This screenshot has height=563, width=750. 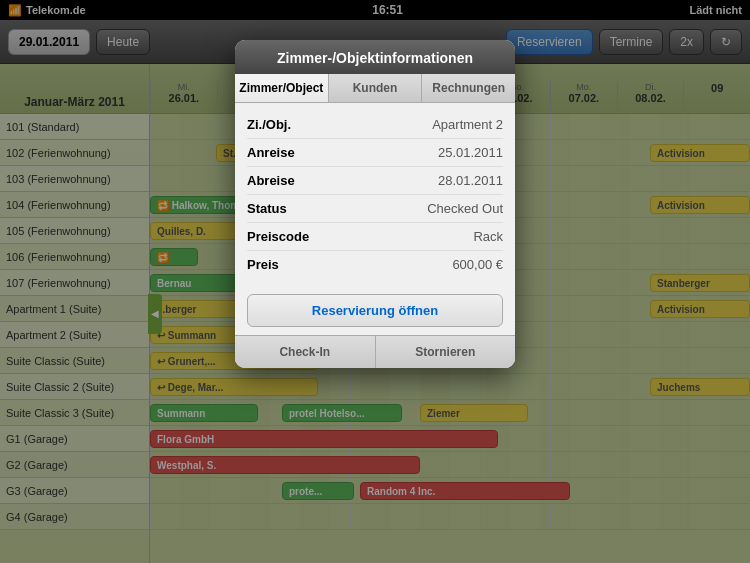 I want to click on modal-field-value: 25.01.2011, so click(x=470, y=152).